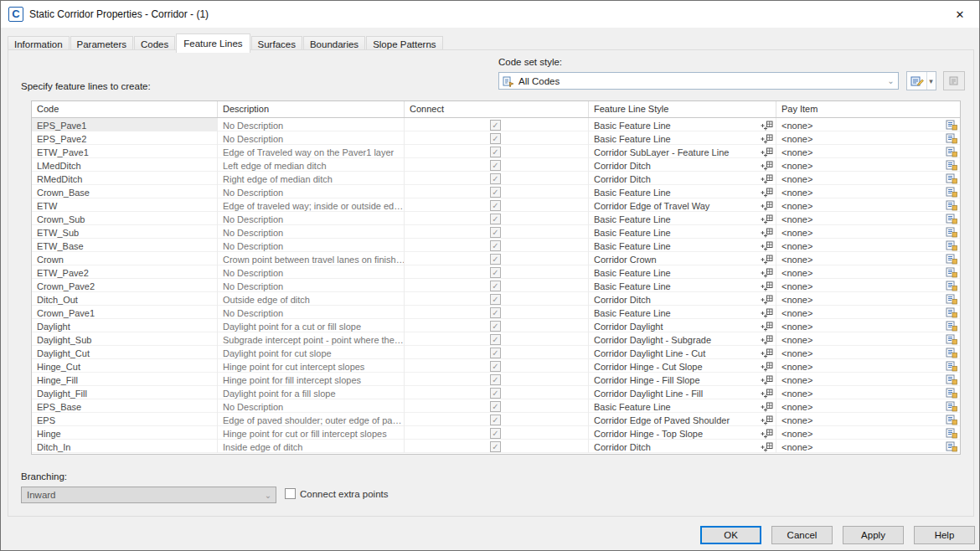 The width and height of the screenshot is (980, 551). What do you see at coordinates (125, 259) in the screenshot?
I see `code-cell: Crown` at bounding box center [125, 259].